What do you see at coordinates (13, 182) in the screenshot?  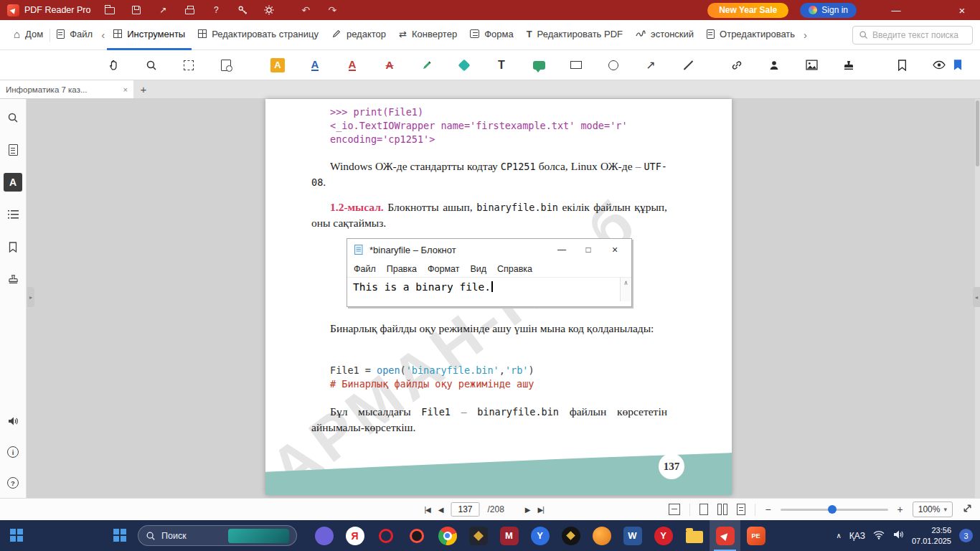 I see `sidebar-reader-button: A` at bounding box center [13, 182].